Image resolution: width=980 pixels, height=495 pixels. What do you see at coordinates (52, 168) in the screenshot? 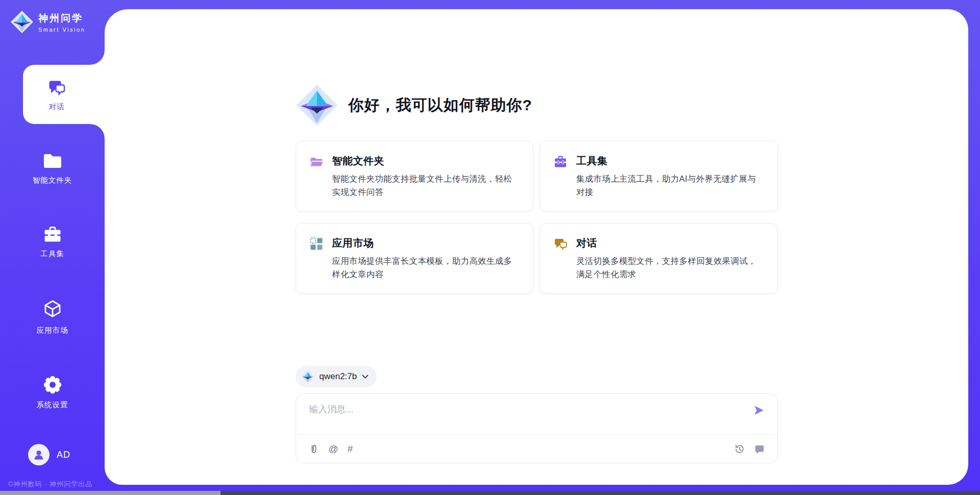
I see `sidebar-item-smart-folder: 智能文件夹` at bounding box center [52, 168].